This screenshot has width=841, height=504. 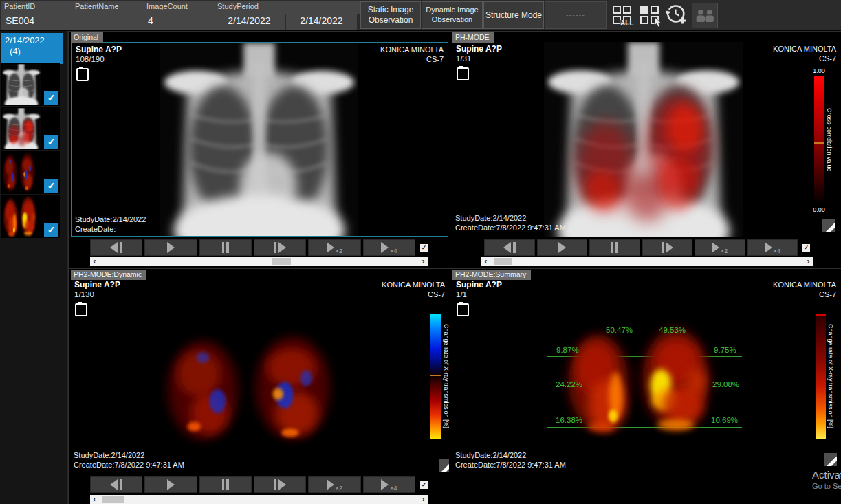 I want to click on study-period-header: StudyPeriod, so click(x=287, y=7).